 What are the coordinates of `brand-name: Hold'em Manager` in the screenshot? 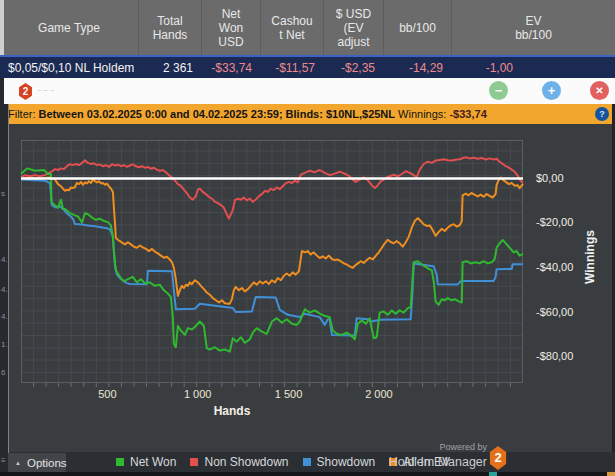 It's located at (438, 462).